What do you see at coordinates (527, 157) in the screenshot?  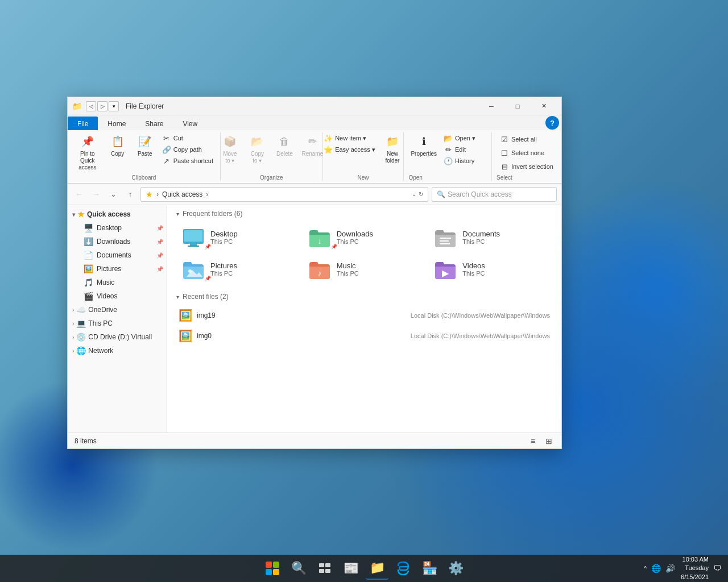 I see `ribbon-group-select: ☑ Select all ☐ Select none ⊟ Invert sele…` at bounding box center [527, 157].